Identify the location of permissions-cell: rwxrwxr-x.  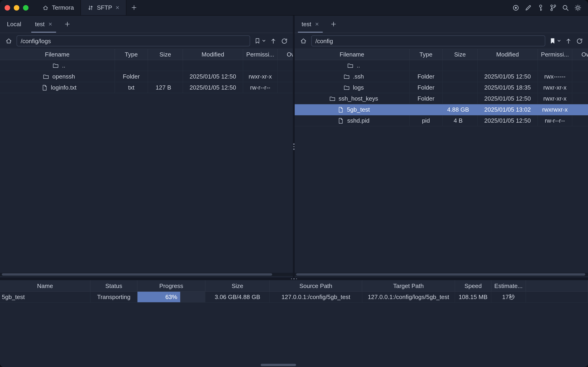
(555, 110).